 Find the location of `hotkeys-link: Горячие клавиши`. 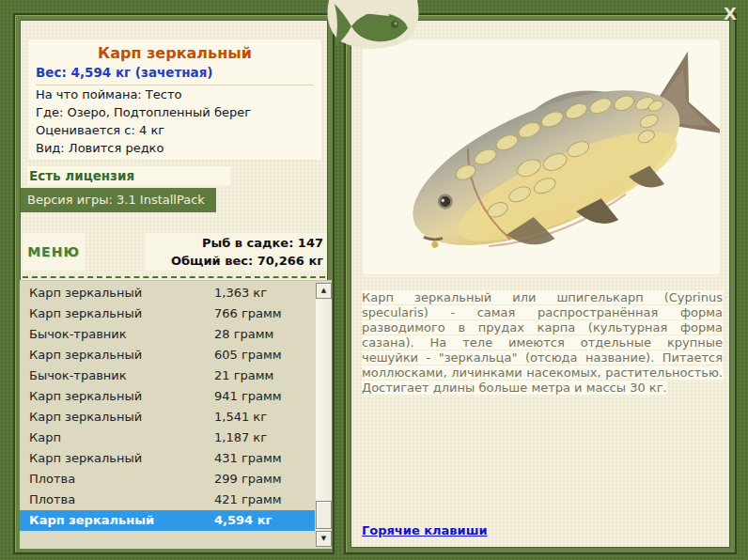

hotkeys-link: Горячие клавиши is located at coordinates (425, 530).